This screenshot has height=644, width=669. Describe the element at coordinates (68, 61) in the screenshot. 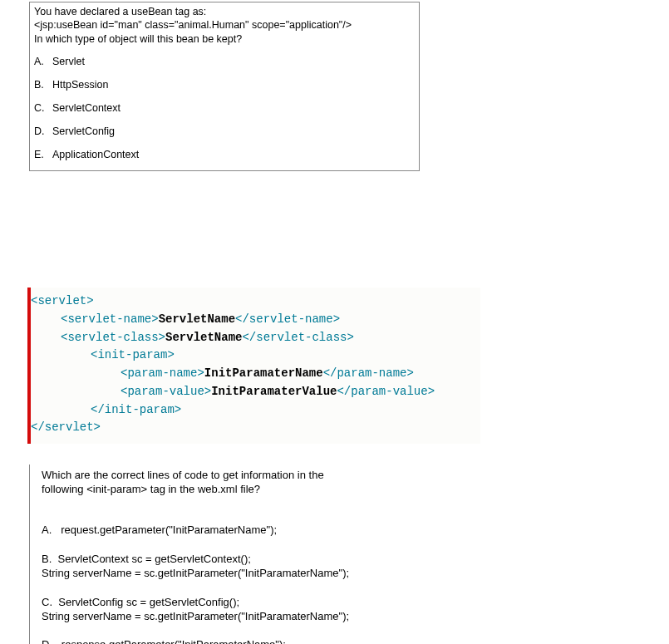

I see `option-text: Servlet` at that location.